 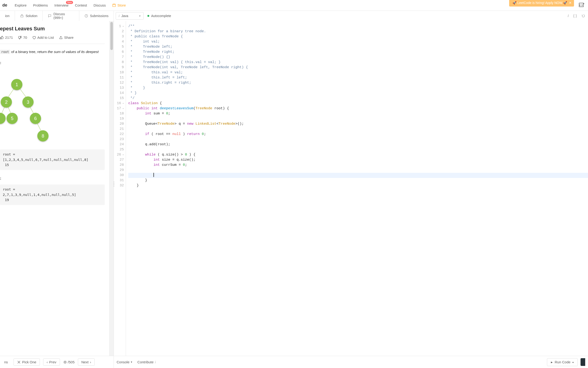 What do you see at coordinates (53, 160) in the screenshot?
I see `example1-block: root = [1,2,3,4,5,null,6,7,null,null,nul…` at bounding box center [53, 160].